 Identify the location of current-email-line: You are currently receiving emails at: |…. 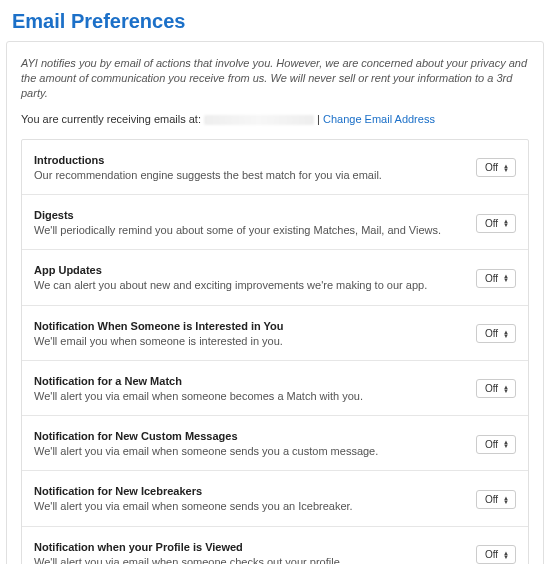
(275, 119).